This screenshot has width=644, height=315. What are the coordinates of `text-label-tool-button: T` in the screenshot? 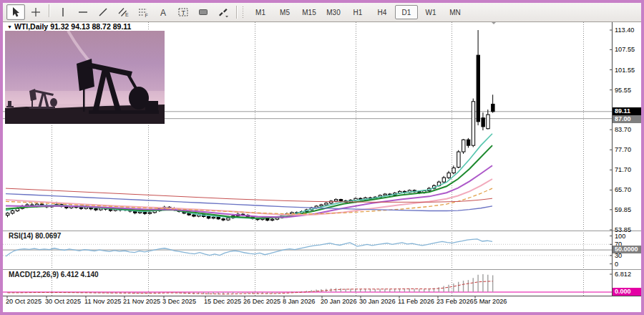 It's located at (183, 12).